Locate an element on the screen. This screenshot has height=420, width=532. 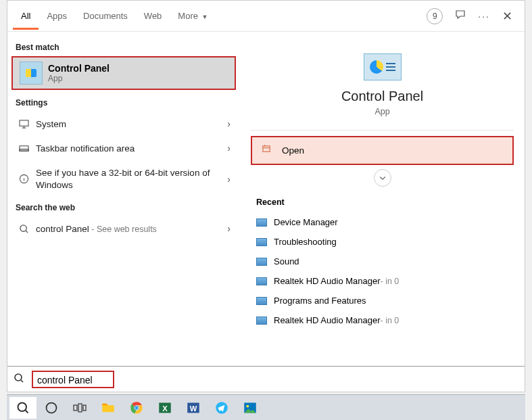
filter-tabs: All Apps Documents Web More ▼ is located at coordinates (114, 16).